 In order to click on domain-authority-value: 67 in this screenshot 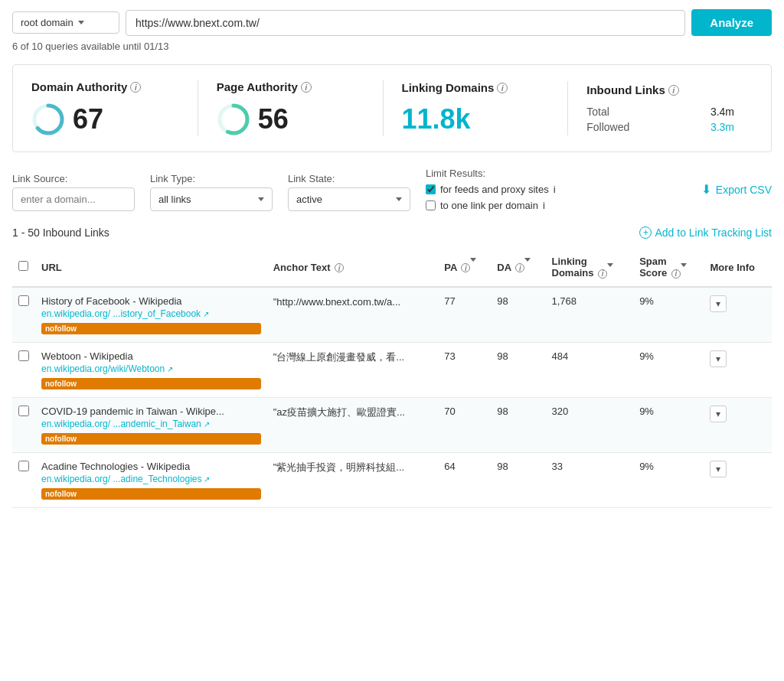, I will do `click(88, 119)`.